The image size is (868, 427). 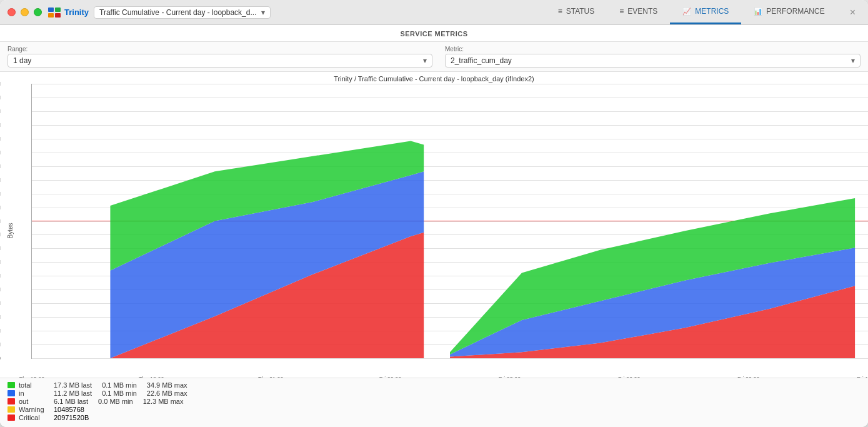 What do you see at coordinates (576, 13) in the screenshot?
I see `tab-status: ≡ STATUS` at bounding box center [576, 13].